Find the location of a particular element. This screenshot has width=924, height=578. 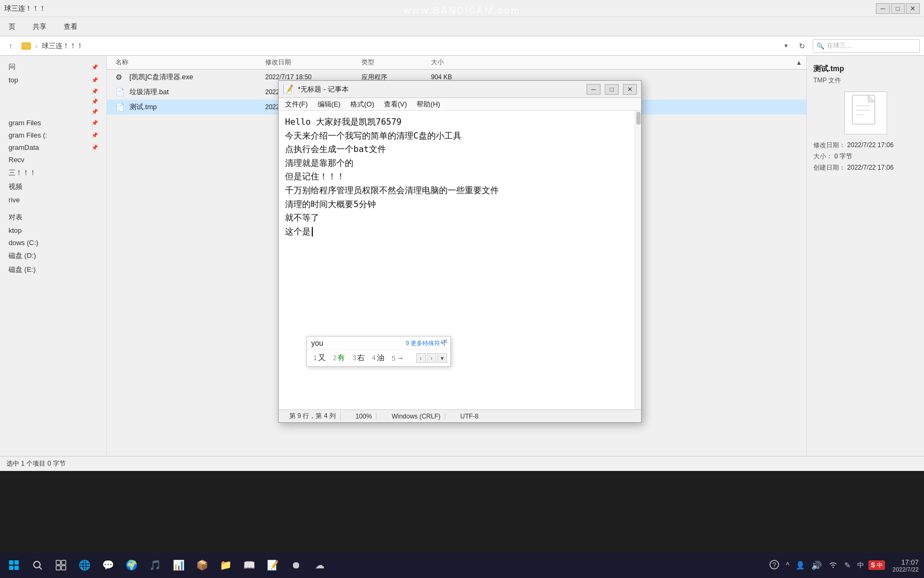

ribbon-item-share: 共享 is located at coordinates (40, 27).